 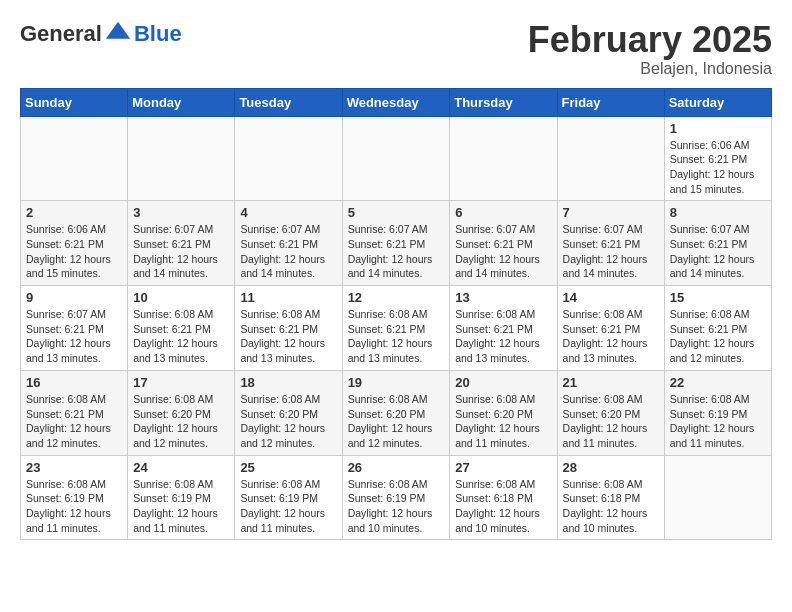 What do you see at coordinates (396, 328) in the screenshot?
I see `calendar-cell: 12Sunrise: 6:08 AM Sunset: 6:21 PM Dayli…` at bounding box center [396, 328].